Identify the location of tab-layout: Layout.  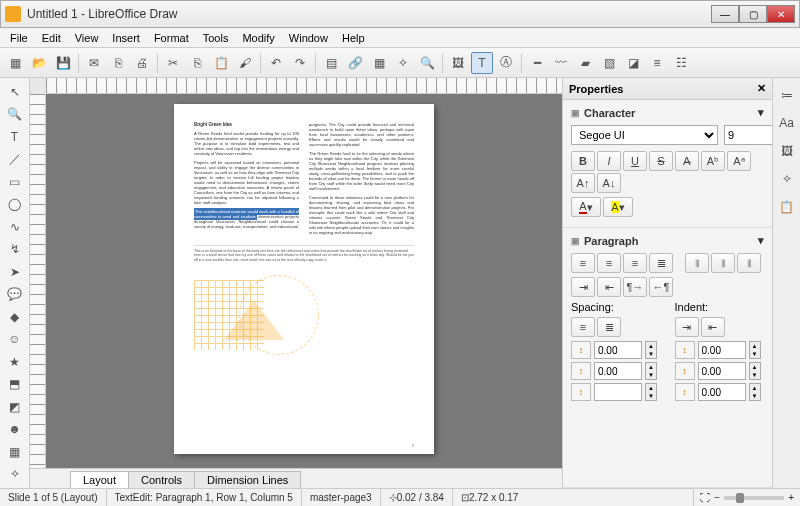
(100, 480).